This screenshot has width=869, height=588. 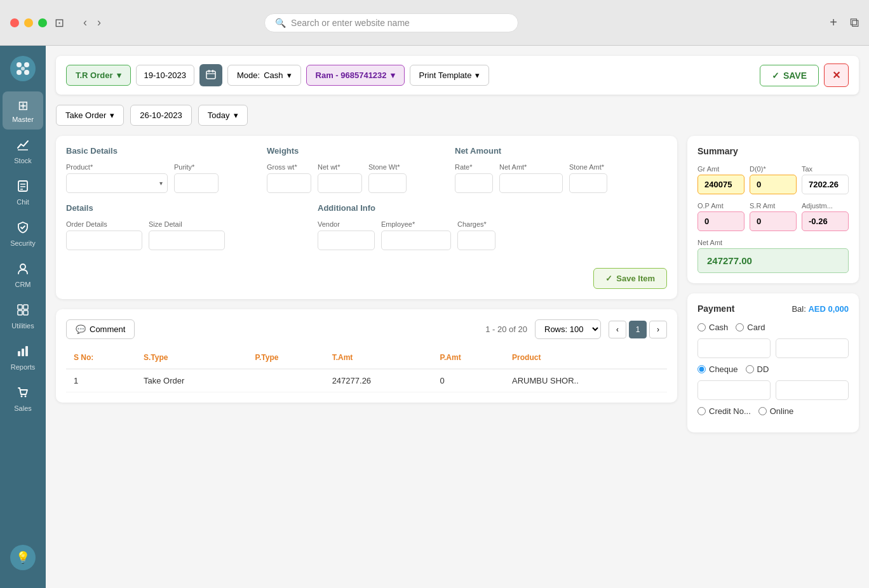 What do you see at coordinates (658, 330) in the screenshot?
I see `next-page-btn: ›` at bounding box center [658, 330].